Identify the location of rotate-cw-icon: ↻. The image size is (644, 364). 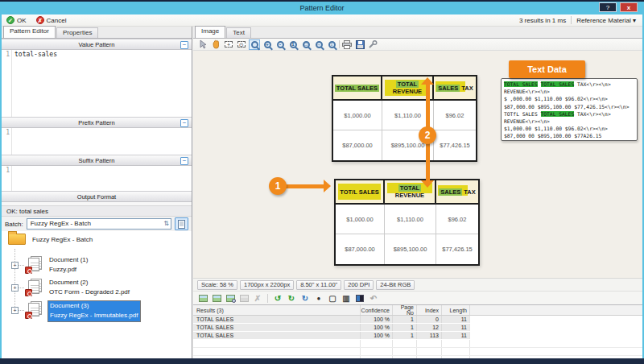
(291, 298).